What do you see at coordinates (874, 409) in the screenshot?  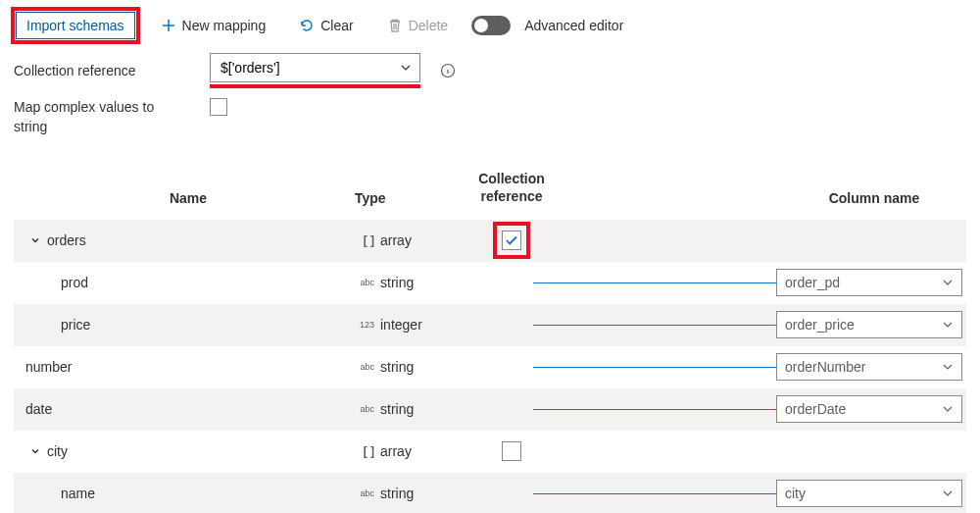 I see `cell-column-name: orderDate` at bounding box center [874, 409].